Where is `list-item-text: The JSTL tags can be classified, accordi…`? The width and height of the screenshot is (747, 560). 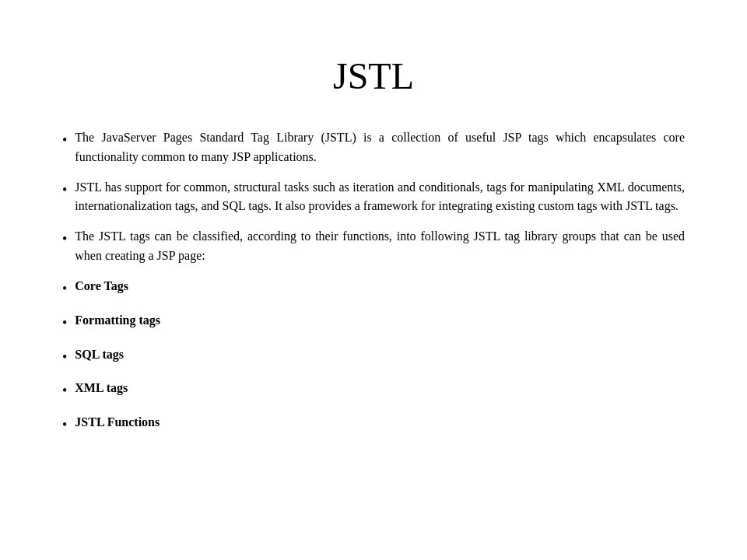
list-item-text: The JSTL tags can be classified, accordi… is located at coordinates (380, 247).